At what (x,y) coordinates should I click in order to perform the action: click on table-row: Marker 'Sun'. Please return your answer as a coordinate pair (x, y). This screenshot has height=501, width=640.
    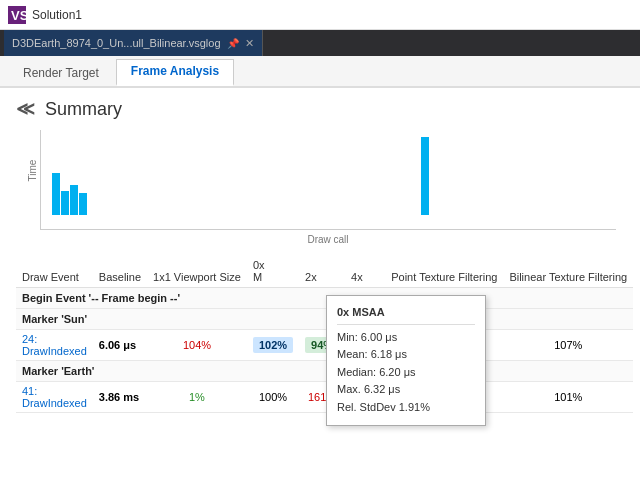
    Looking at the image, I should click on (324, 320).